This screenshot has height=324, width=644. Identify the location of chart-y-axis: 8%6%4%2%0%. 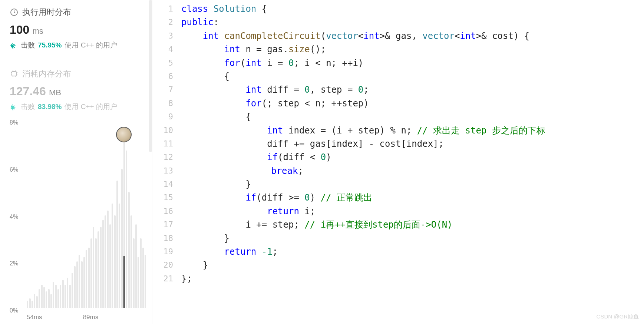
(18, 216).